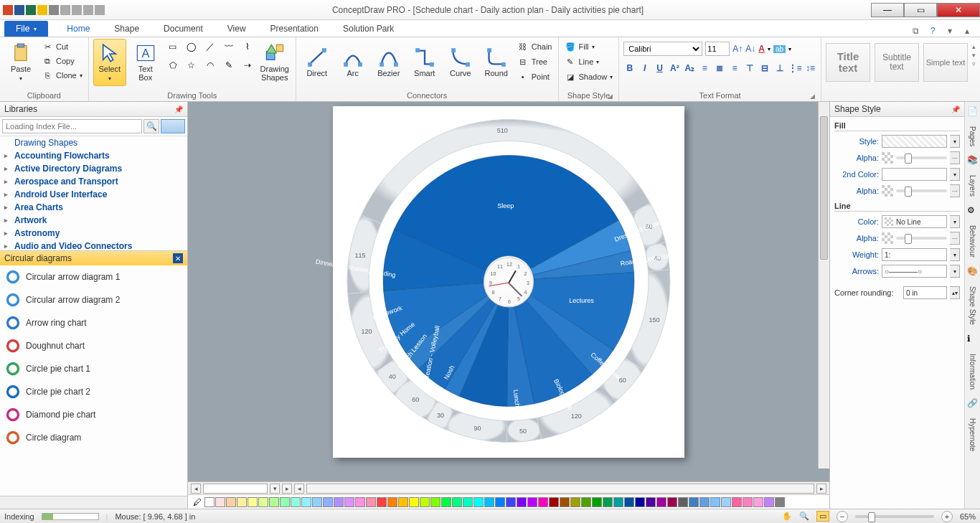  Describe the element at coordinates (93, 169) in the screenshot. I see `library-item: Active Directory Diagrams` at that location.